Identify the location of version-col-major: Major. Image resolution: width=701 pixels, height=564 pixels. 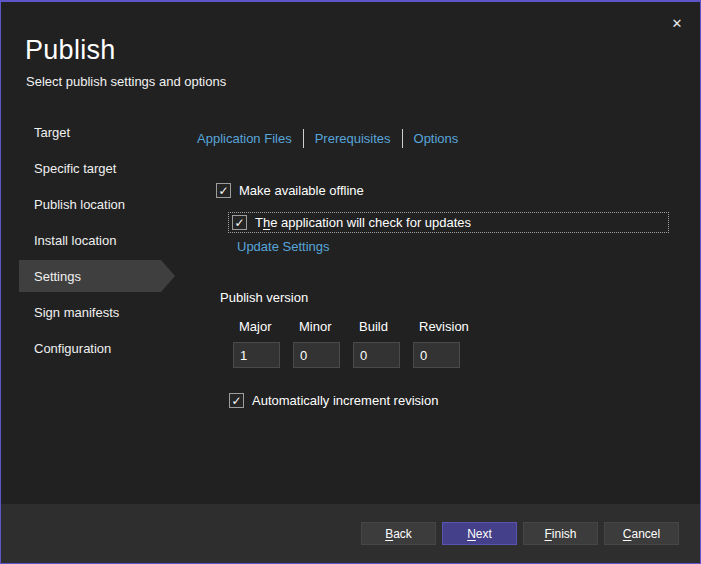
(256, 344).